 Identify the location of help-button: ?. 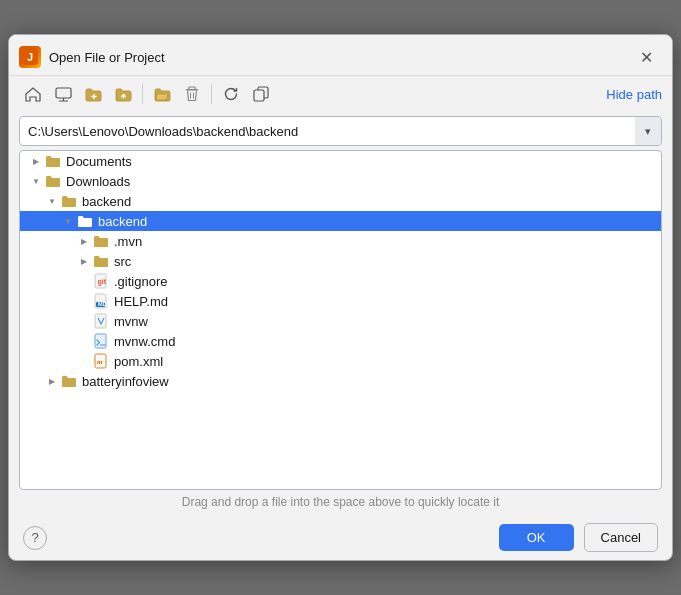
(35, 538).